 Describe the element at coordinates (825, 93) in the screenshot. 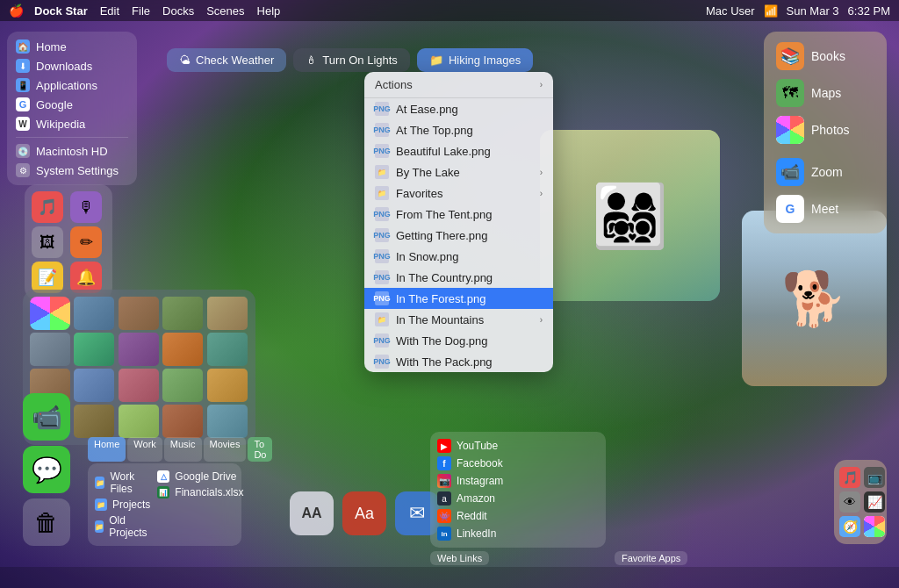

I see `maps-app-item: 🗺 Maps` at that location.